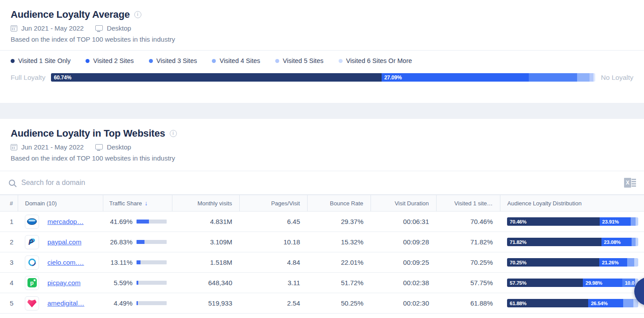  What do you see at coordinates (273, 303) in the screenshot?
I see `pages-per-visit-cell: 2.54` at bounding box center [273, 303].